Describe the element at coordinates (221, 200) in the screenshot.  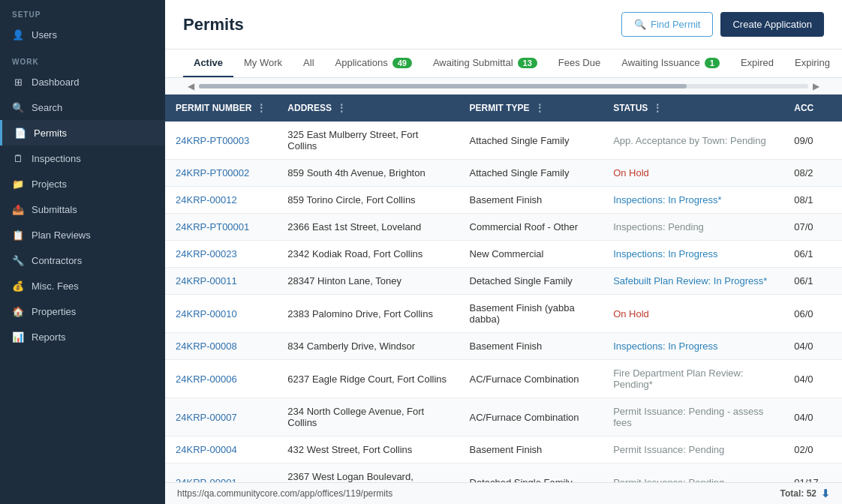
I see `permit-number-cell: 24KRP-00012` at that location.